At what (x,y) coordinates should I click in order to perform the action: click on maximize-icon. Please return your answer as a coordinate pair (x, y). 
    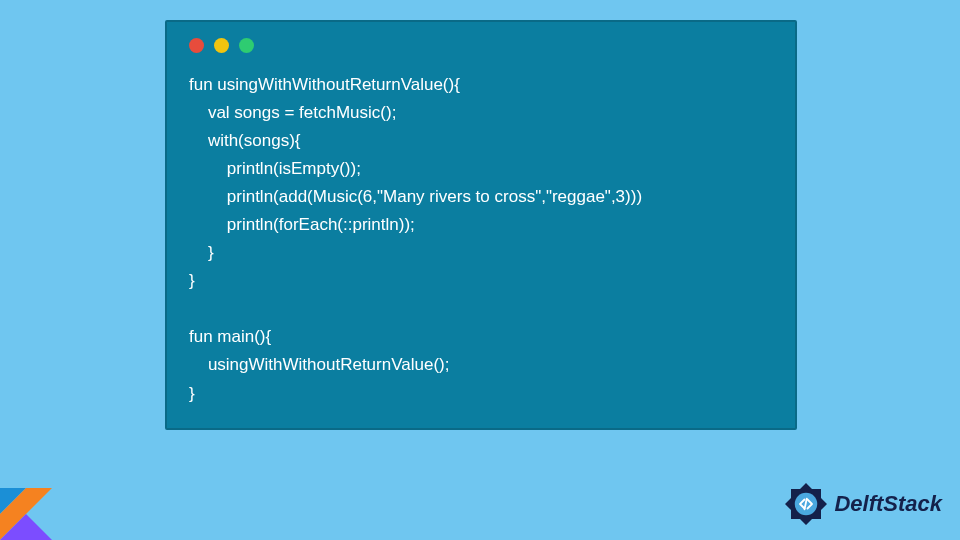
    Looking at the image, I should click on (246, 46).